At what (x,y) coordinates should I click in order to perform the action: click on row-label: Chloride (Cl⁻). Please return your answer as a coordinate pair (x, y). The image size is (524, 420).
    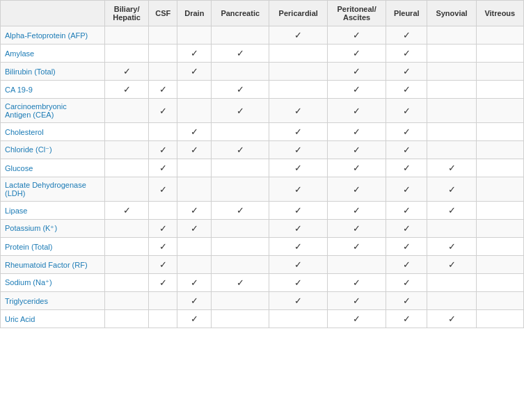
    Looking at the image, I should click on (53, 150).